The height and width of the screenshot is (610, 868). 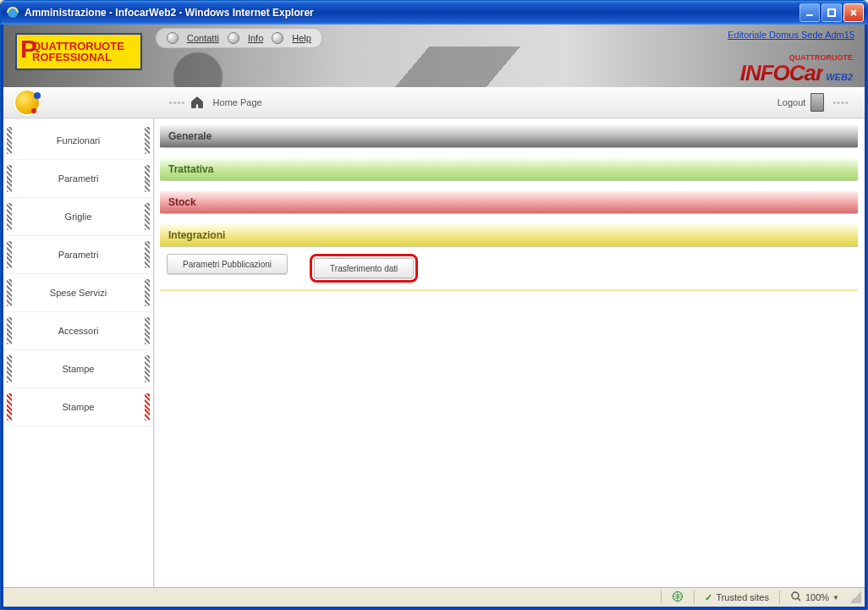 What do you see at coordinates (509, 169) in the screenshot?
I see `section-trattativa: Trattativa` at bounding box center [509, 169].